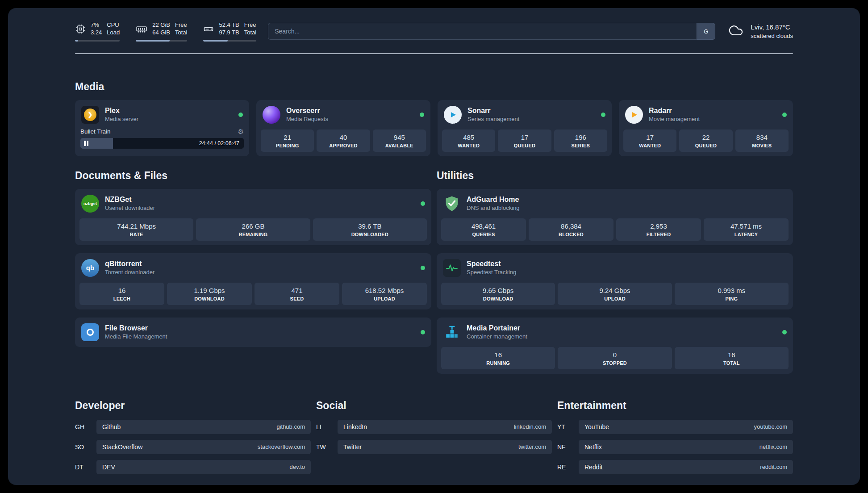 This screenshot has width=868, height=493. Describe the element at coordinates (674, 119) in the screenshot. I see `app-description: Movie management` at that location.